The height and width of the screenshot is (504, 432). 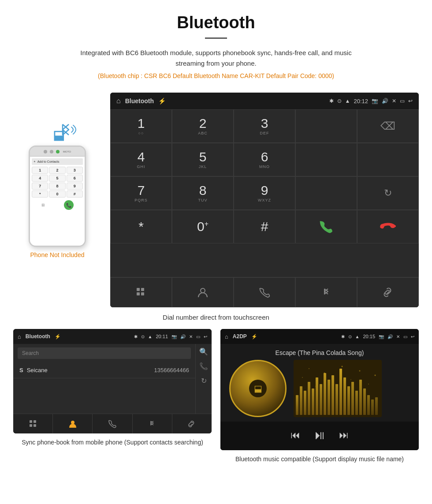 What do you see at coordinates (264, 227) in the screenshot?
I see `dp-key-hash: #` at bounding box center [264, 227].